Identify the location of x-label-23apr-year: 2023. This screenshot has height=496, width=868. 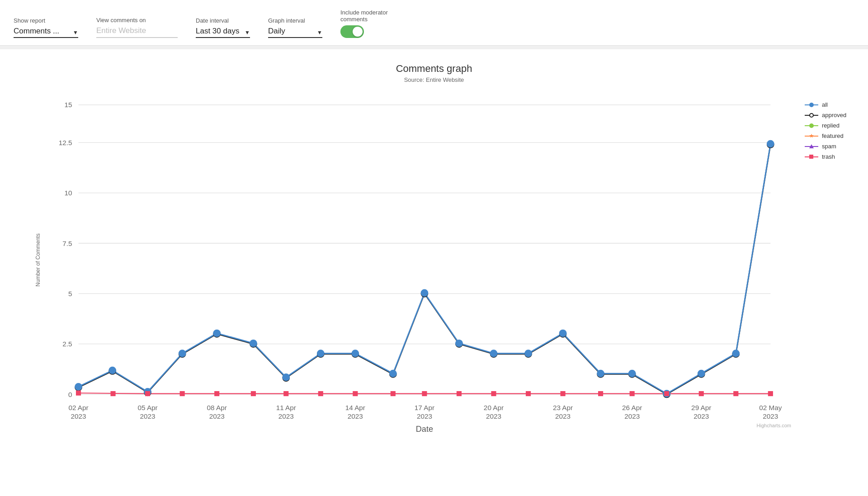
(563, 416).